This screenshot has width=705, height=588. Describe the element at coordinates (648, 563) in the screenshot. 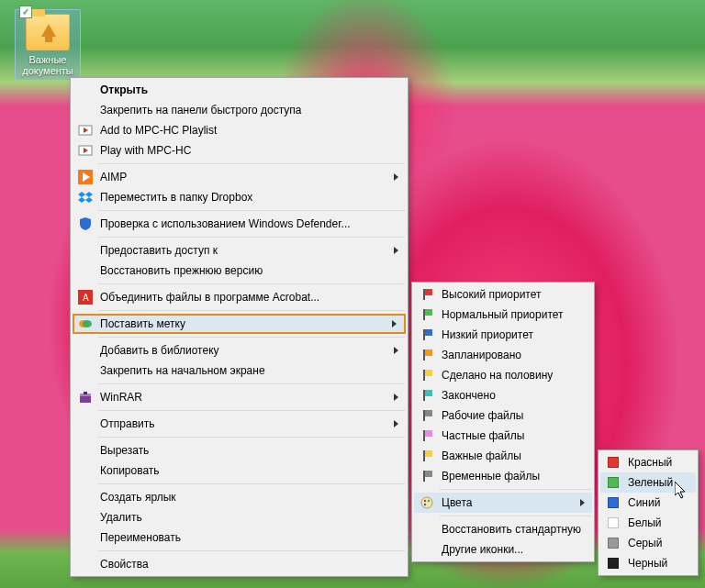

I see `color-black: Черный` at that location.